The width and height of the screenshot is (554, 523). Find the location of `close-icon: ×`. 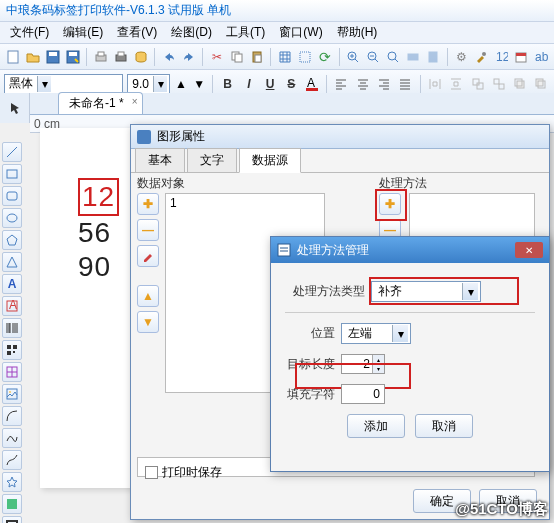

close-icon: × is located at coordinates (135, 102).